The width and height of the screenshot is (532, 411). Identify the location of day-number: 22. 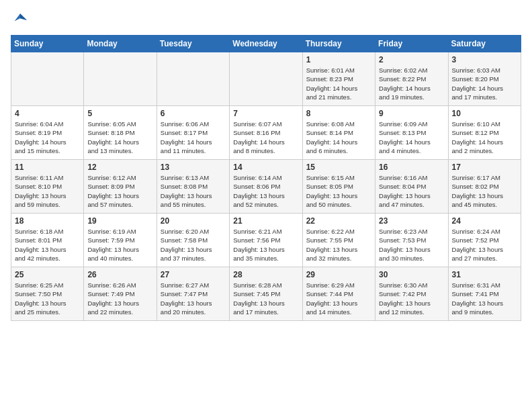
(339, 221).